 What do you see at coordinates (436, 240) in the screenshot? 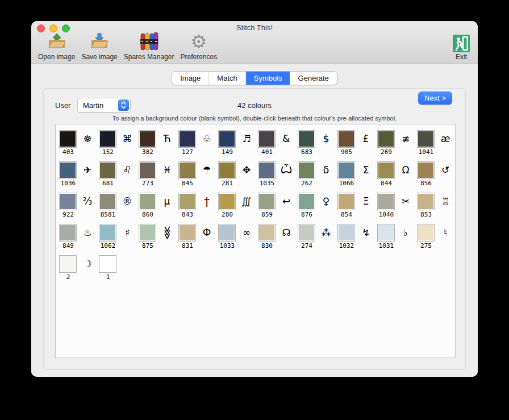
I see `colour-cell: ♮275` at bounding box center [436, 240].